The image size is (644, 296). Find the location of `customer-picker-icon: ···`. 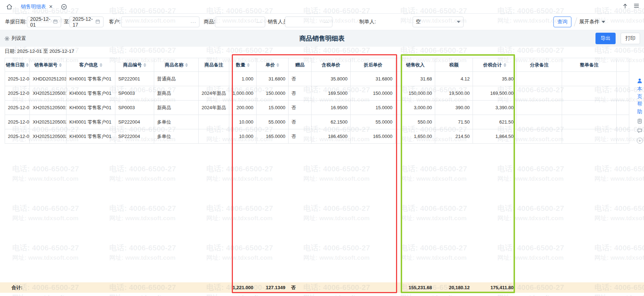

customer-picker-icon: ··· is located at coordinates (193, 22).